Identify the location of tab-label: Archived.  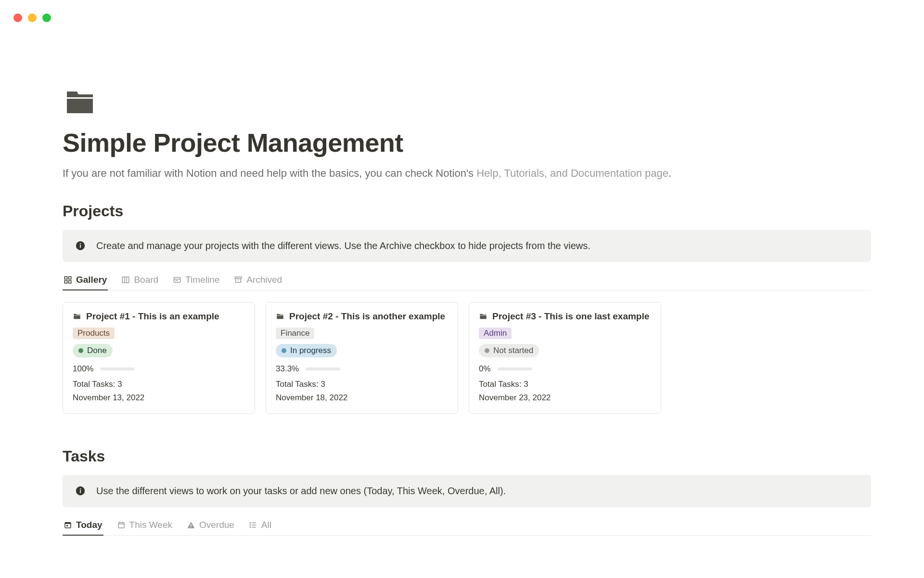
(264, 280).